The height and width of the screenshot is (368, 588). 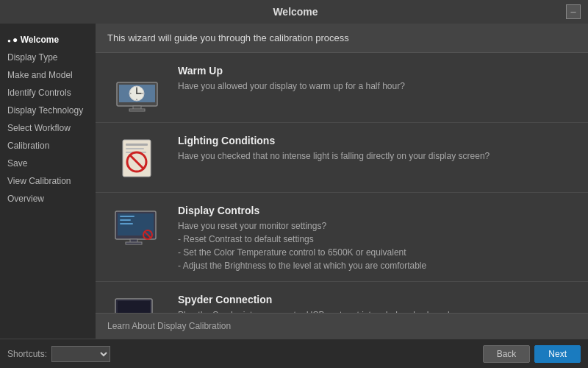 I want to click on shortcuts-area: Shortcuts:, so click(x=59, y=354).